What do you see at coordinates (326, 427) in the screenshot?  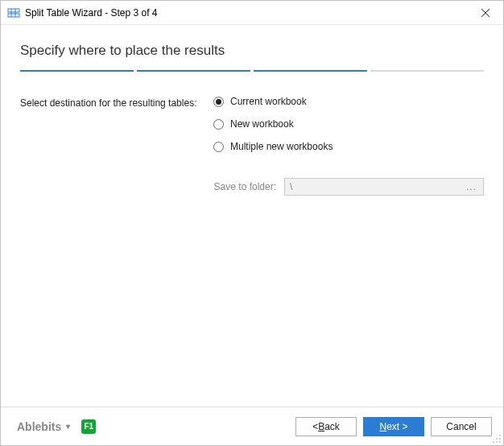 I see `back-button: < Back` at bounding box center [326, 427].